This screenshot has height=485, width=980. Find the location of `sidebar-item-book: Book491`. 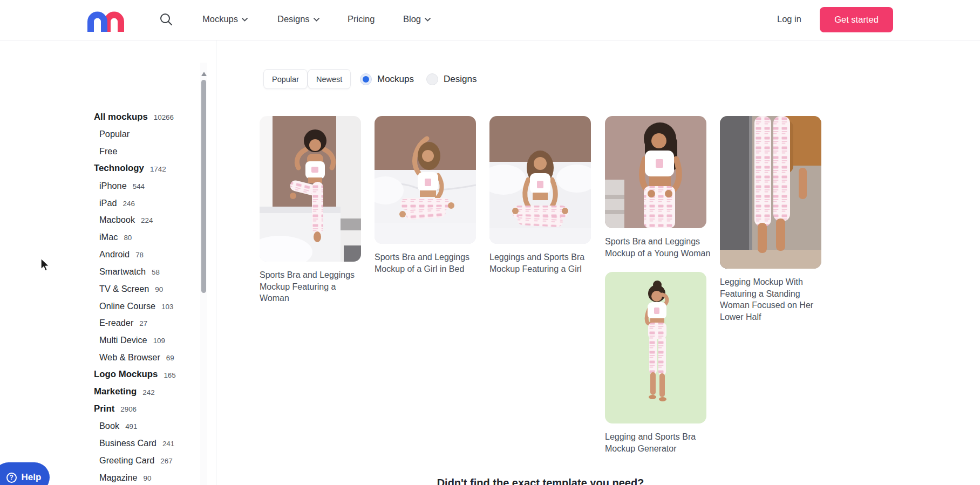

sidebar-item-book: Book491 is located at coordinates (100, 426).